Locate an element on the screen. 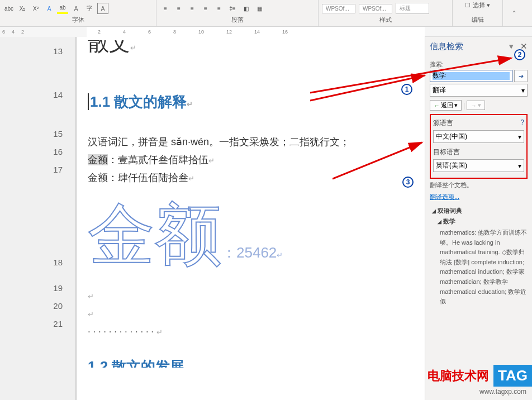 This screenshot has width=532, height=400. doc-line-21: · · · · · · · · · · · · · ↵ is located at coordinates (256, 332).